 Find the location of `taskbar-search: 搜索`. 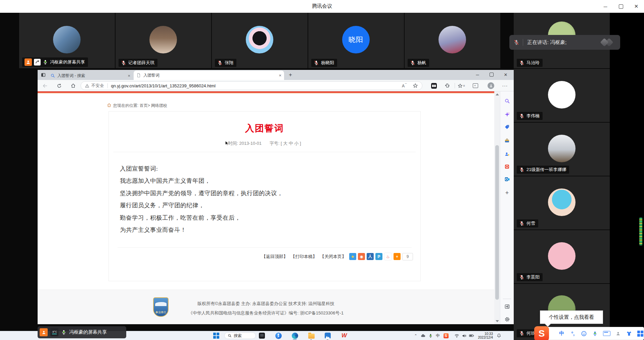

taskbar-search: 搜索 is located at coordinates (240, 336).